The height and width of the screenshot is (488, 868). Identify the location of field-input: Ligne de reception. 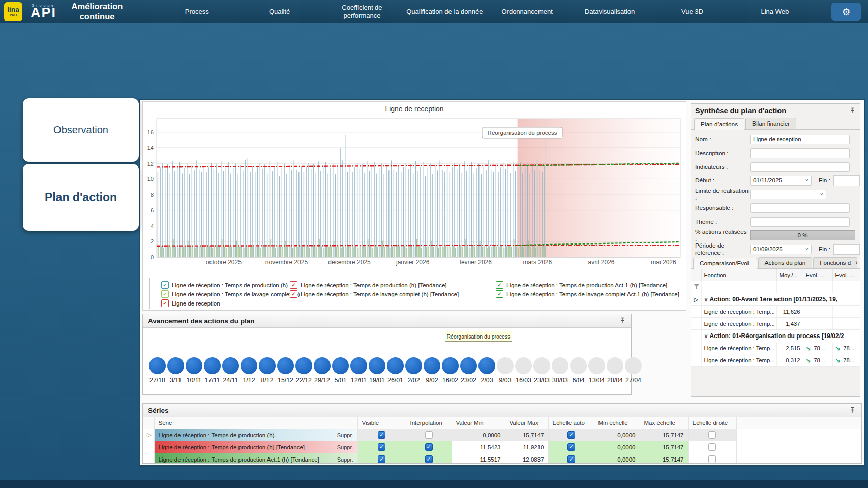
(800, 139).